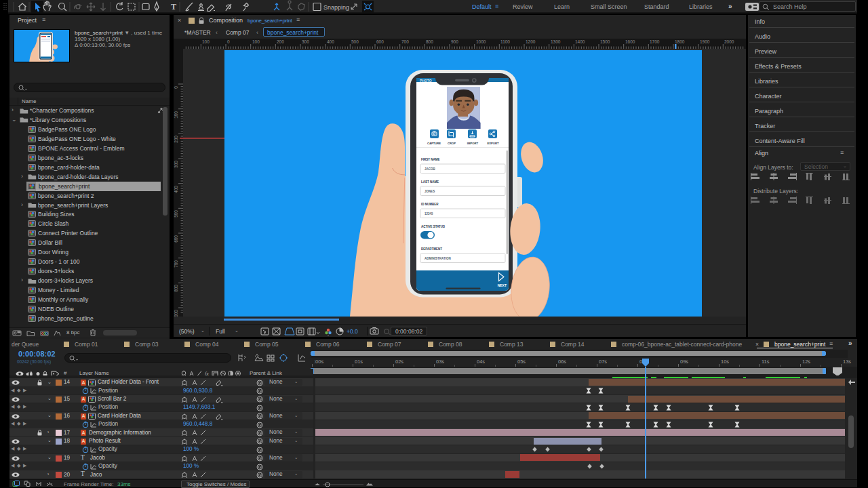  I want to click on svg-text: JONES, so click(430, 191).